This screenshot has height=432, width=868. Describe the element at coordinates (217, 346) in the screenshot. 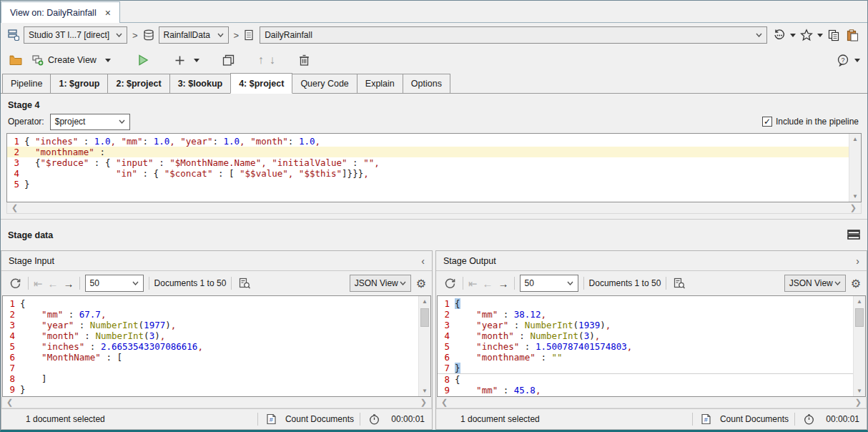

I see `stage-input-result-editor: 1{2 "mm" : 67.7,3 "year" : NumberInt(197…` at that location.